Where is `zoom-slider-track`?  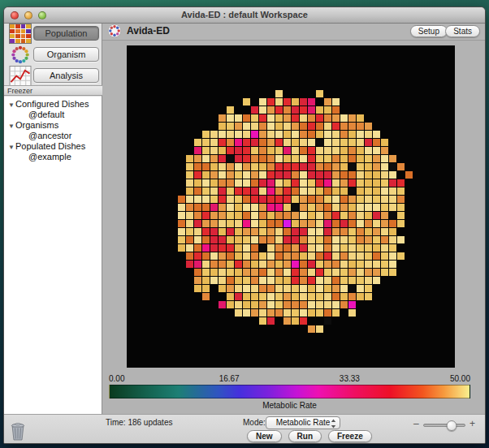
zoom-slider-track is located at coordinates (444, 425).